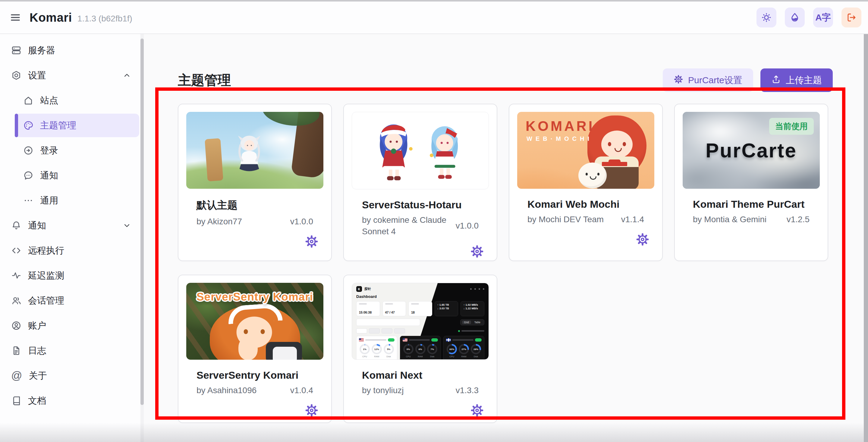 The height and width of the screenshot is (442, 868). Describe the element at coordinates (16, 51) in the screenshot. I see `server-icon` at that location.